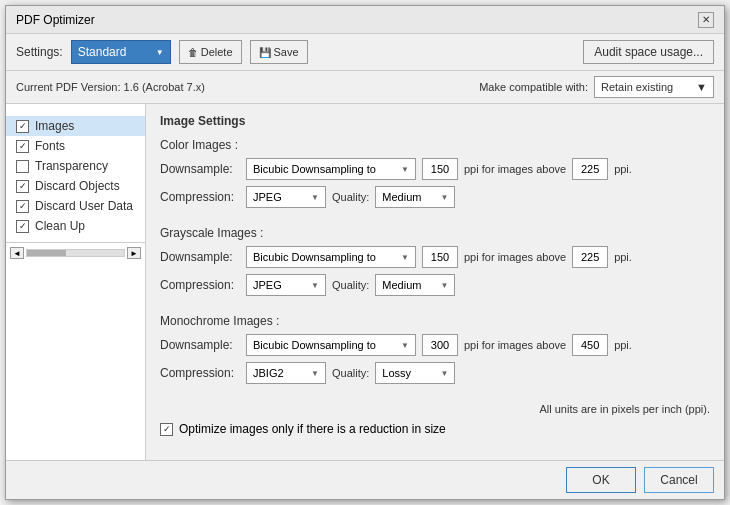  I want to click on clean-up-checkbox, so click(22, 226).